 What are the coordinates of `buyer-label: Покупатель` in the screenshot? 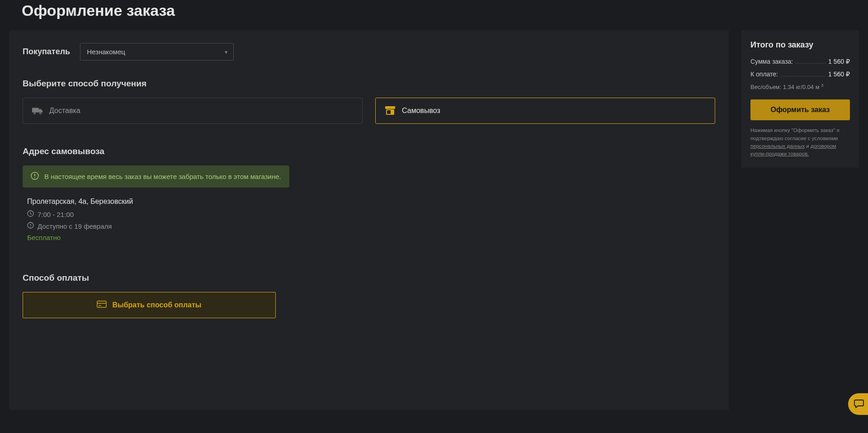 It's located at (46, 52).